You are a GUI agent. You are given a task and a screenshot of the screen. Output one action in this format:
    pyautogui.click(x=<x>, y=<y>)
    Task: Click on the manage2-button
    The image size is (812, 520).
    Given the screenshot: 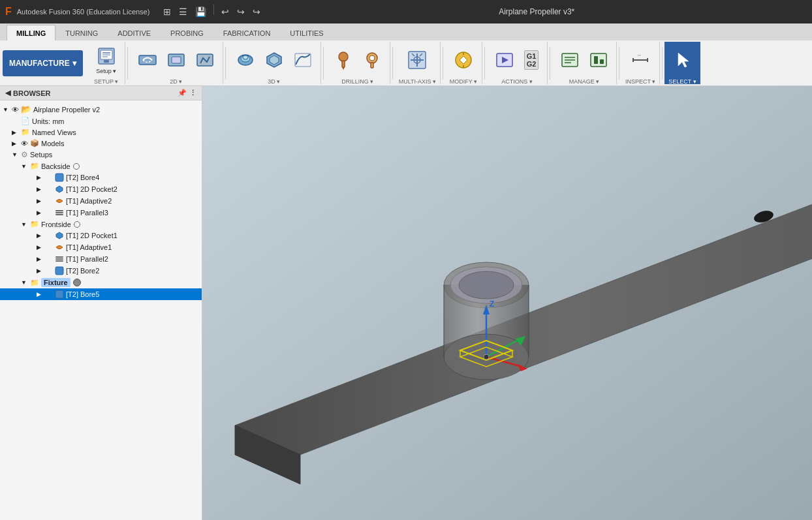 What is the action you would take?
    pyautogui.click(x=599, y=60)
    